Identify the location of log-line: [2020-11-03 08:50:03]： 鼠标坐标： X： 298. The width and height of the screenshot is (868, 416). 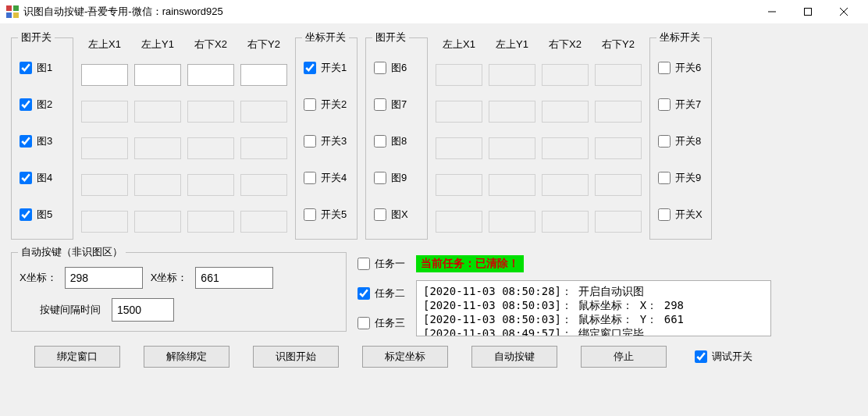
(593, 305).